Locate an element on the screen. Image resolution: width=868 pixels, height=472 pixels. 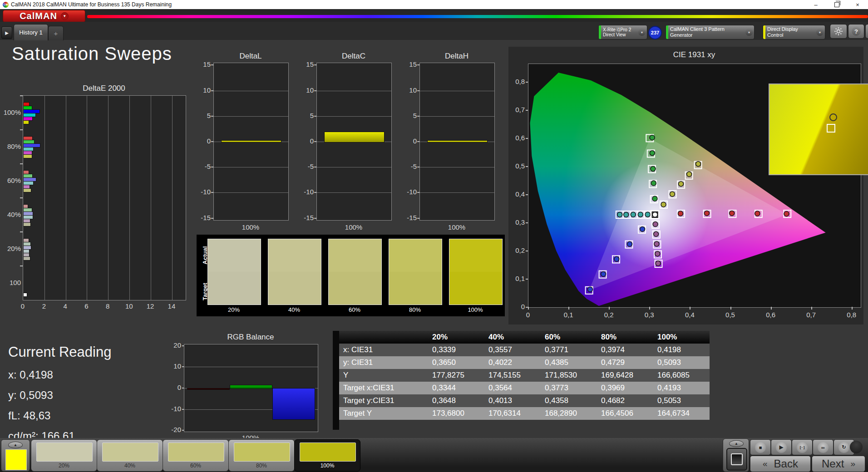
loop-button: ∞ is located at coordinates (823, 447).